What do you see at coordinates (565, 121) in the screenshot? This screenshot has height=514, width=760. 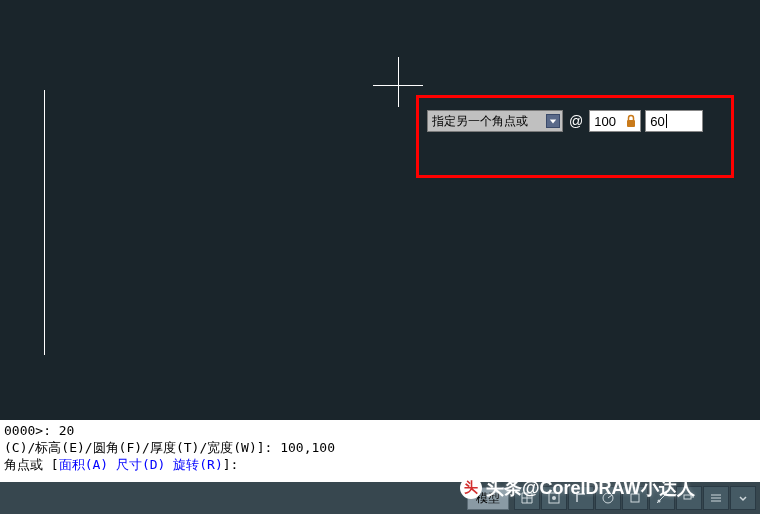 I see `dynamic-input-tooltip: 指定另一个角点或 @ 100 60` at bounding box center [565, 121].